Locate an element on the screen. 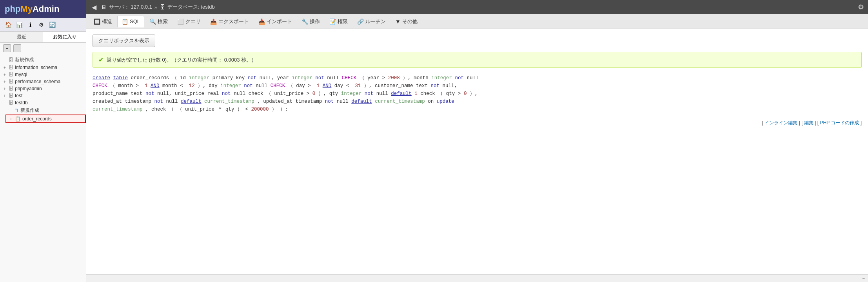  php-code-link: PHP コードの作成 is located at coordinates (841, 123).